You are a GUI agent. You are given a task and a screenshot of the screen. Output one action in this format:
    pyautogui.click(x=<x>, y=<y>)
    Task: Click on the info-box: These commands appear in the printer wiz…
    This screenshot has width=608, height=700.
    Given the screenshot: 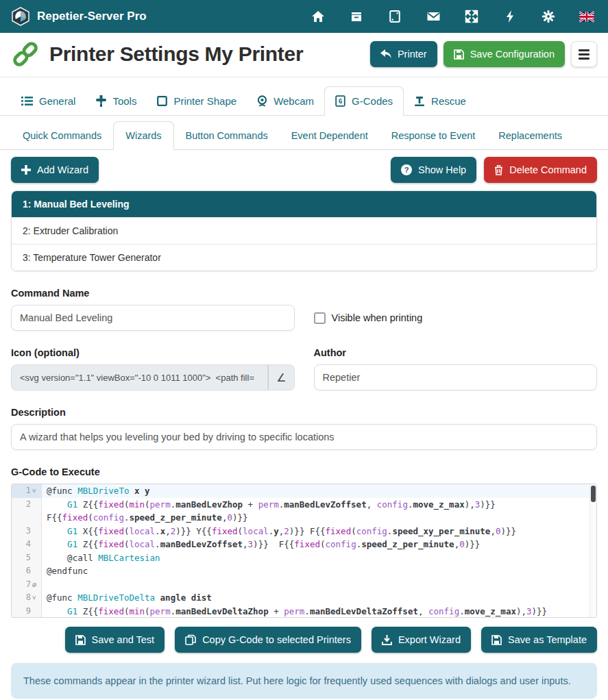 What is the action you would take?
    pyautogui.click(x=304, y=681)
    